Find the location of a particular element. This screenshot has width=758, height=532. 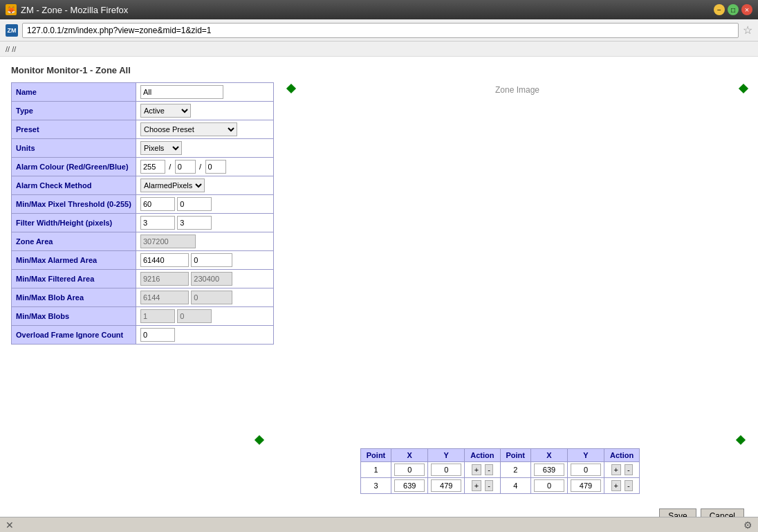

field-filter-wh: Filter Width/Height (pixels) is located at coordinates (142, 223).